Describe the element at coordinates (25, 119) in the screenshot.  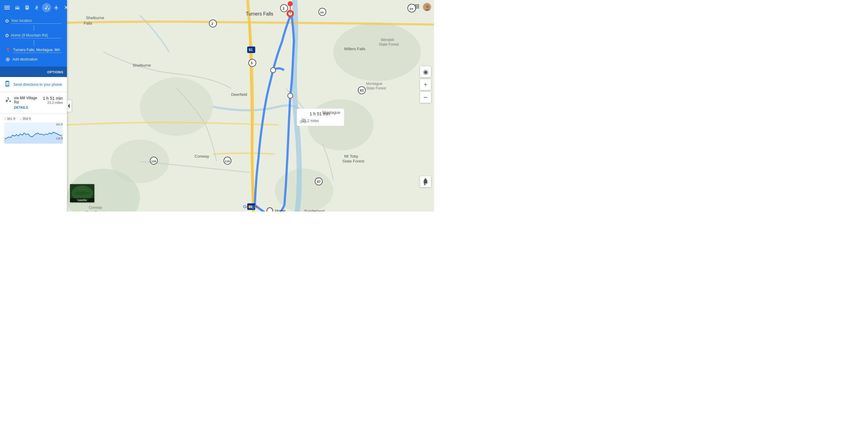
I see `elevation-down: ↓ 358 ft` at that location.